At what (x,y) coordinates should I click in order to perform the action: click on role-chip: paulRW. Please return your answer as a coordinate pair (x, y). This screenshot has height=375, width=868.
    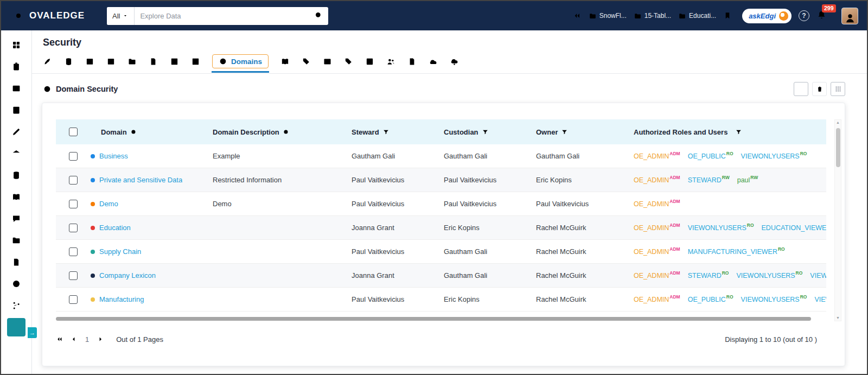
    Looking at the image, I should click on (748, 180).